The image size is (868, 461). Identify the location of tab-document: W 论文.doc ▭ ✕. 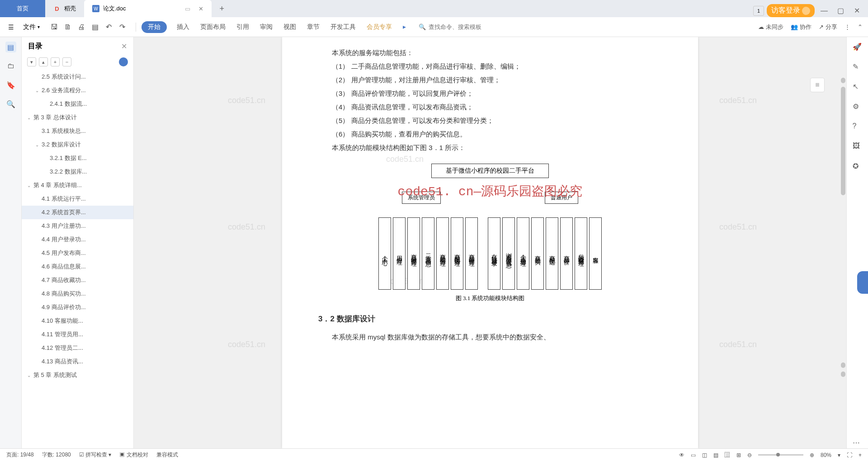
(148, 9).